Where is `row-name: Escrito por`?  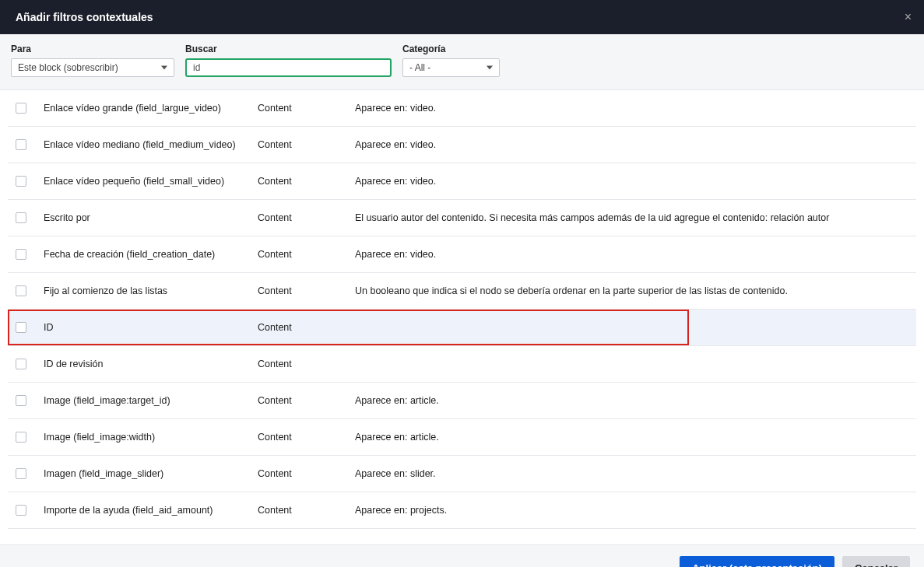 row-name: Escrito por is located at coordinates (151, 218).